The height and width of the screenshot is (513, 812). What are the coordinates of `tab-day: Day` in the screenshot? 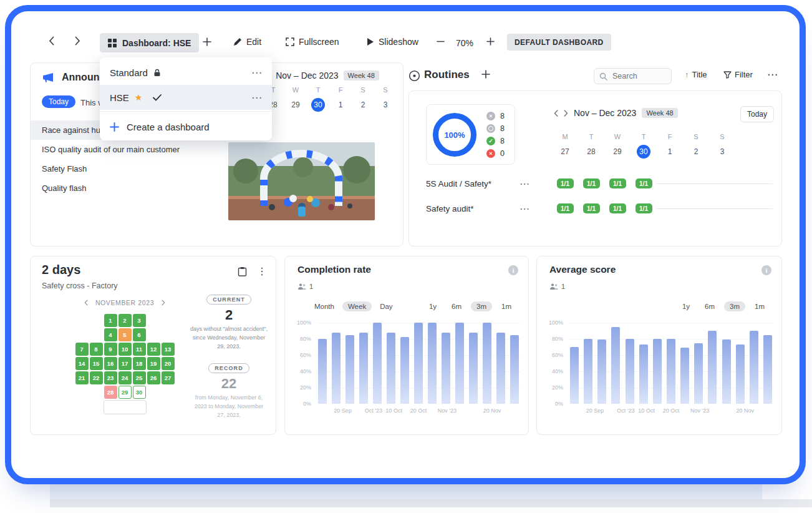 It's located at (386, 306).